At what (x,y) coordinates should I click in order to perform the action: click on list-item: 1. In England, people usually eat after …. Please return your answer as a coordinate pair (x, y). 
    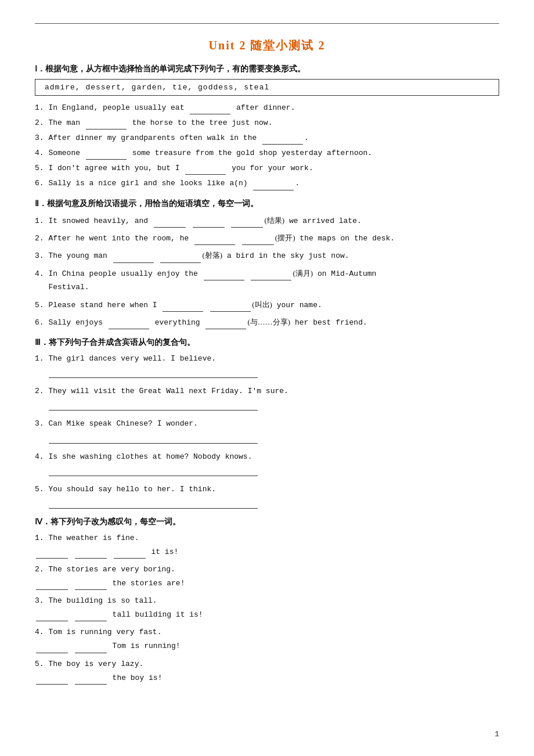
    Looking at the image, I should click on (267, 108).